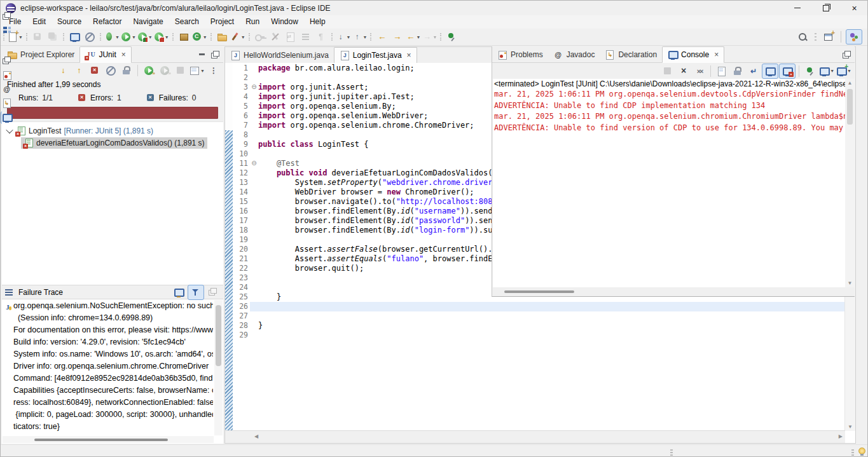  Describe the element at coordinates (7, 31) in the screenshot. I see `outline-view-button` at that location.